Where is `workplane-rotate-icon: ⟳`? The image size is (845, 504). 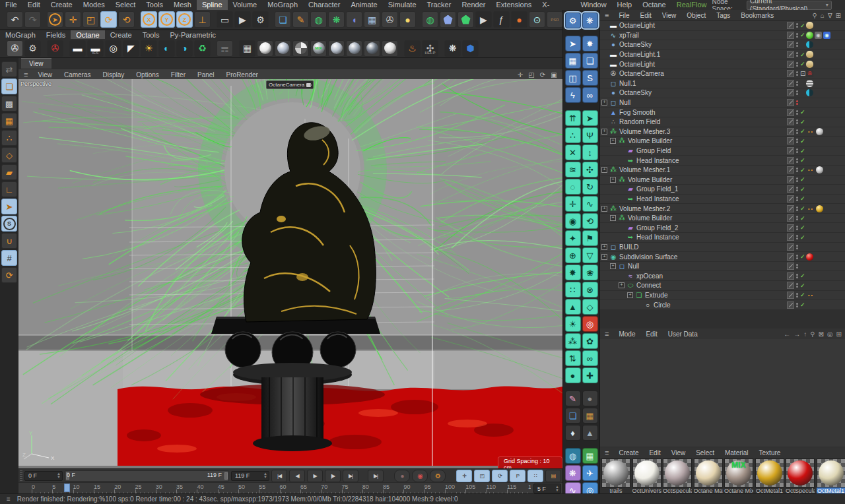 workplane-rotate-icon: ⟳ is located at coordinates (9, 275).